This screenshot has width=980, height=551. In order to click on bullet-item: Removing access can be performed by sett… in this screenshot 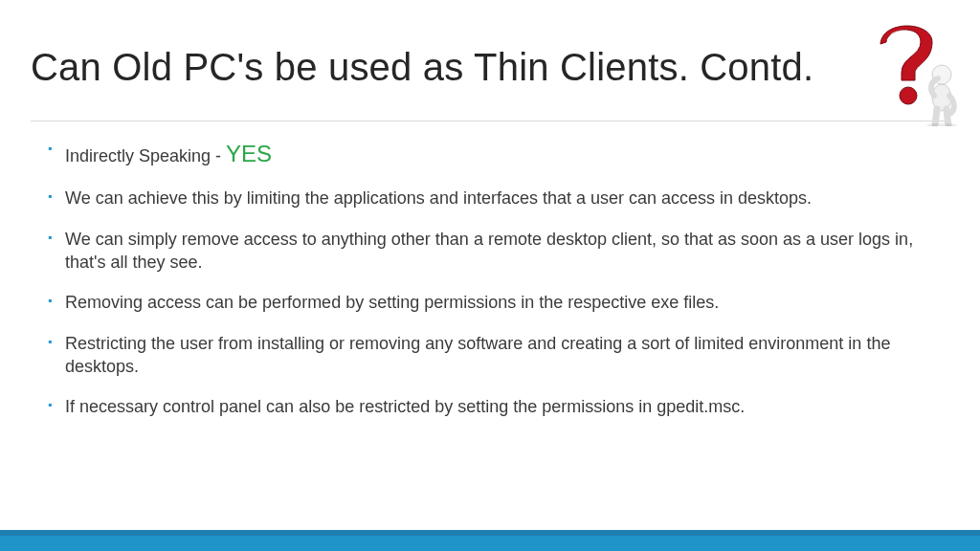, I will do `click(503, 302)`.